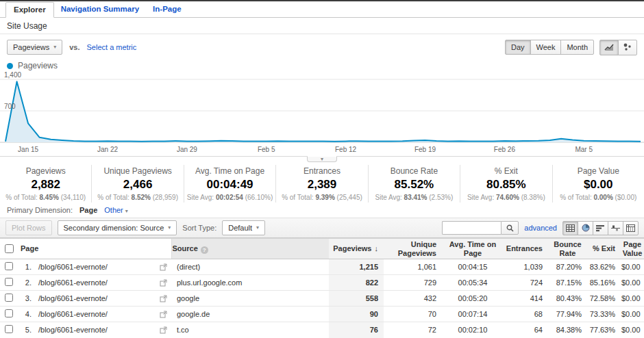  I want to click on avg-time-cell: 00:07:14, so click(473, 315).